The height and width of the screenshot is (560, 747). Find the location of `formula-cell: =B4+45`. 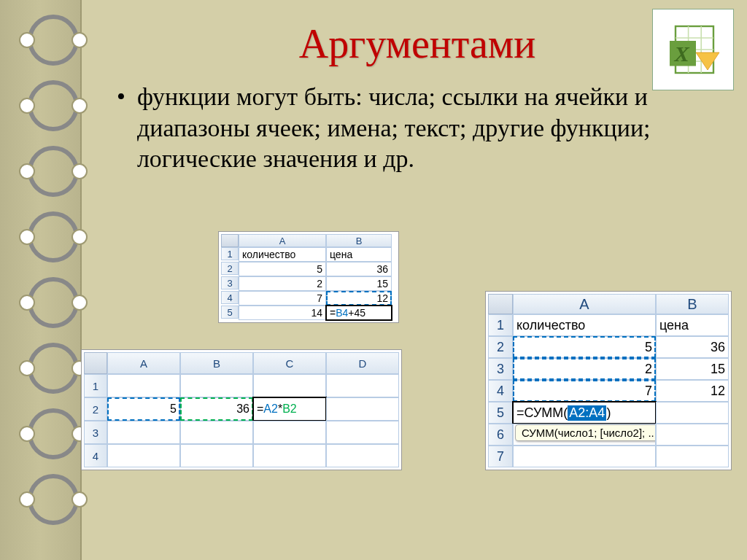

formula-cell: =B4+45 is located at coordinates (359, 313).